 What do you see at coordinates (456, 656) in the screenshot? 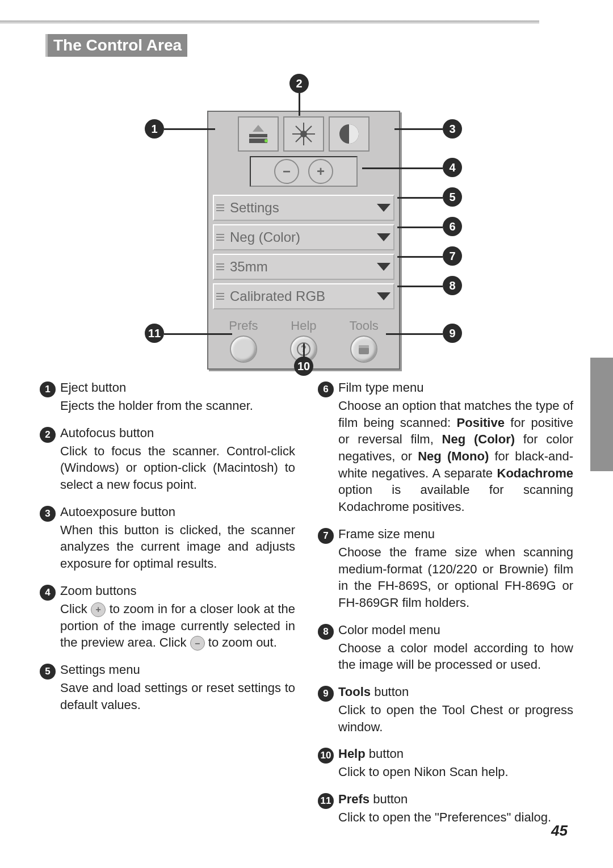
I see `item-body-8: Choose a color model according to how th…` at bounding box center [456, 656].